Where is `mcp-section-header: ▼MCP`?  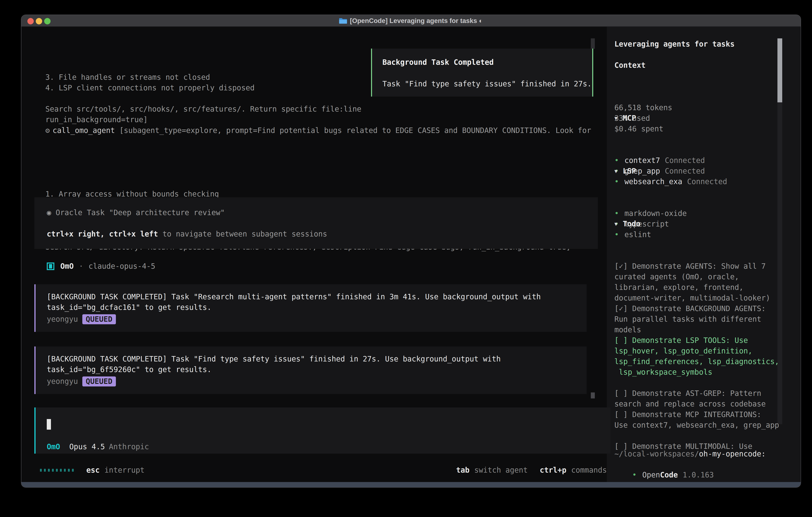 mcp-section-header: ▼MCP is located at coordinates (700, 118).